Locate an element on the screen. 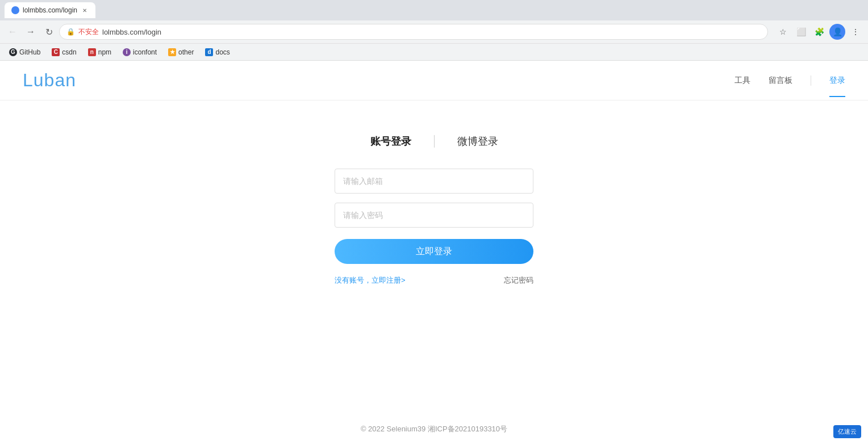 Image resolution: width=868 pixels, height=445 pixels. active-tab: lolmbbs.com/login ✕ is located at coordinates (50, 10).